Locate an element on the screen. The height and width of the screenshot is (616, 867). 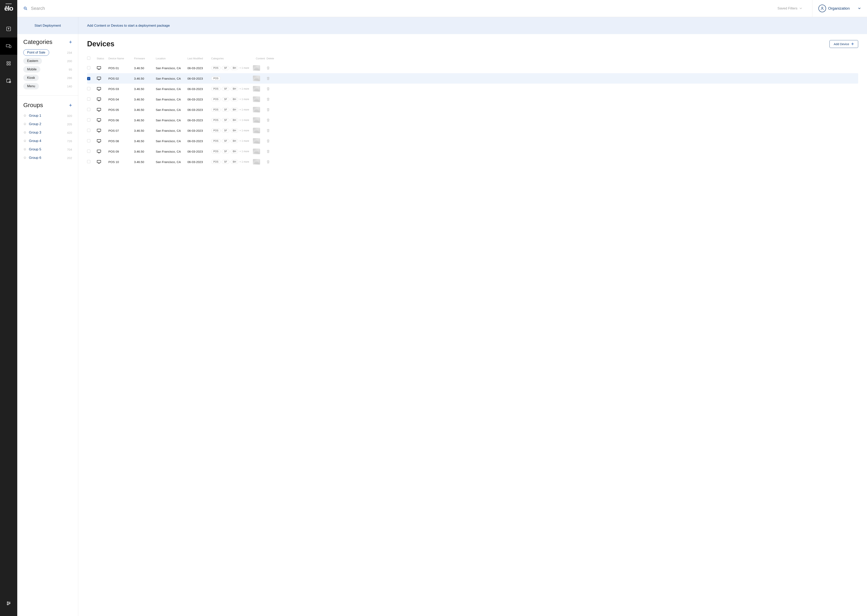
start-deployment-button: Start Deployment is located at coordinates (48, 26).